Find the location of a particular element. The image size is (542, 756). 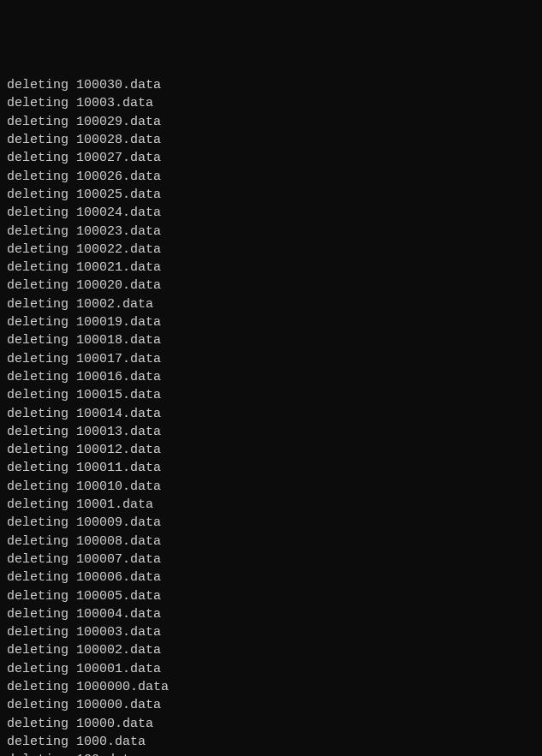

deletion-line: deleting 100017.data is located at coordinates (271, 360).